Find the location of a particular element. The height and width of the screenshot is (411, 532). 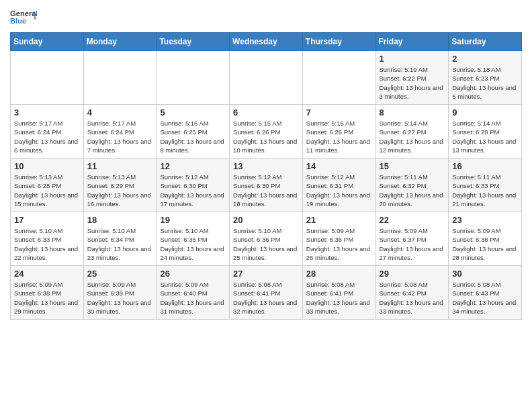

day-number: 25 is located at coordinates (120, 274).